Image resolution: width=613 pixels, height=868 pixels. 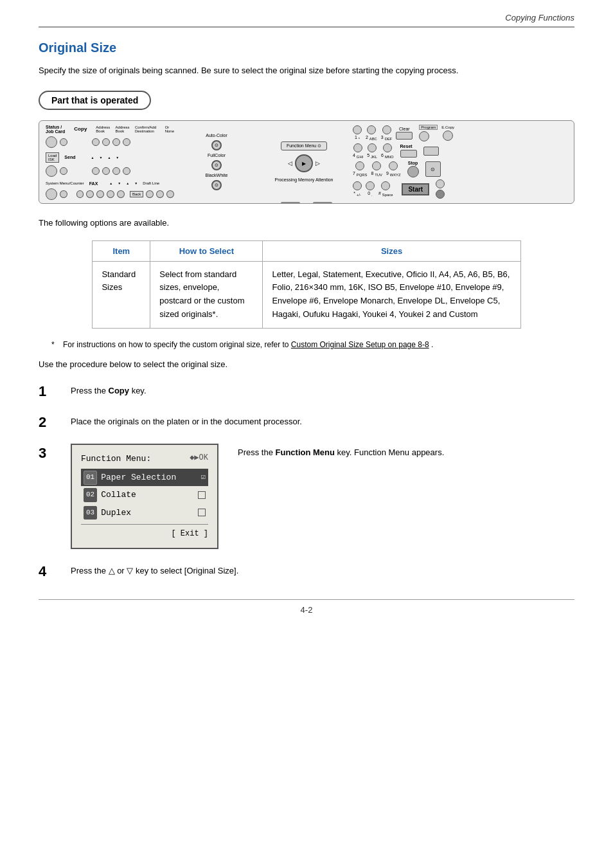 What do you see at coordinates (306, 224) in the screenshot?
I see `table-intro: The following options are available.` at bounding box center [306, 224].